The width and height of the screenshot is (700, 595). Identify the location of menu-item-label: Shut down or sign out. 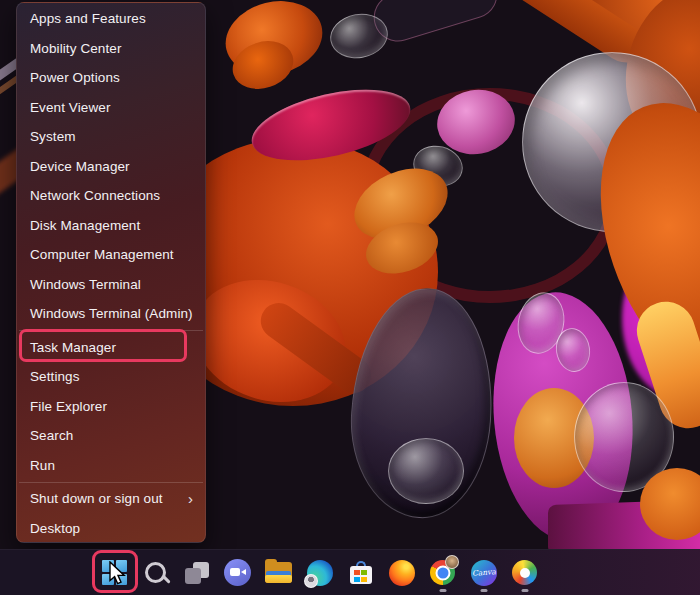
(96, 498).